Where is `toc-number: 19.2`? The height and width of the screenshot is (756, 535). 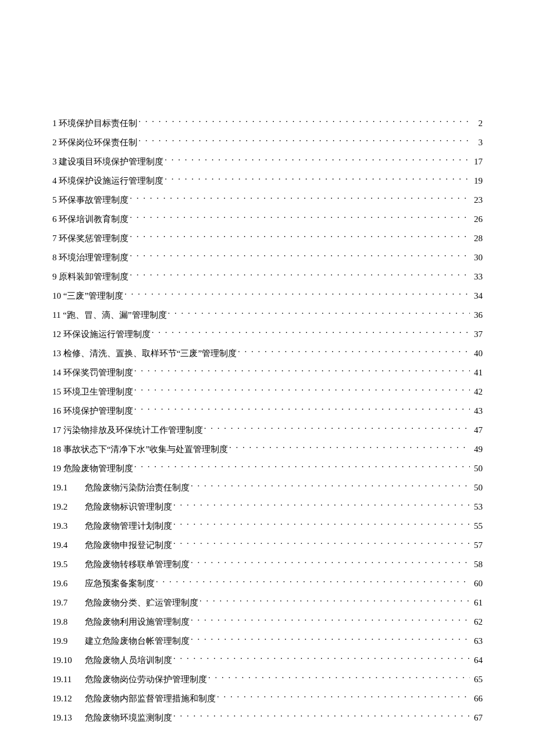
toc-number: 19.2 is located at coordinates (69, 507).